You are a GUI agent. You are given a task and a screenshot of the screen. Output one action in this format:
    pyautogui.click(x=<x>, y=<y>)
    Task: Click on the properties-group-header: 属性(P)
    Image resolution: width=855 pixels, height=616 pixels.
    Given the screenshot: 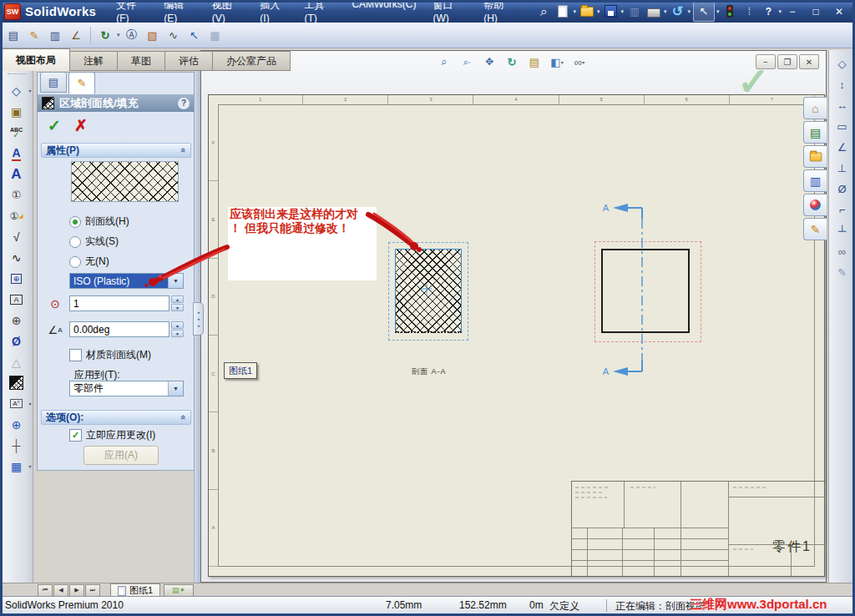 What is the action you would take?
    pyautogui.click(x=116, y=150)
    